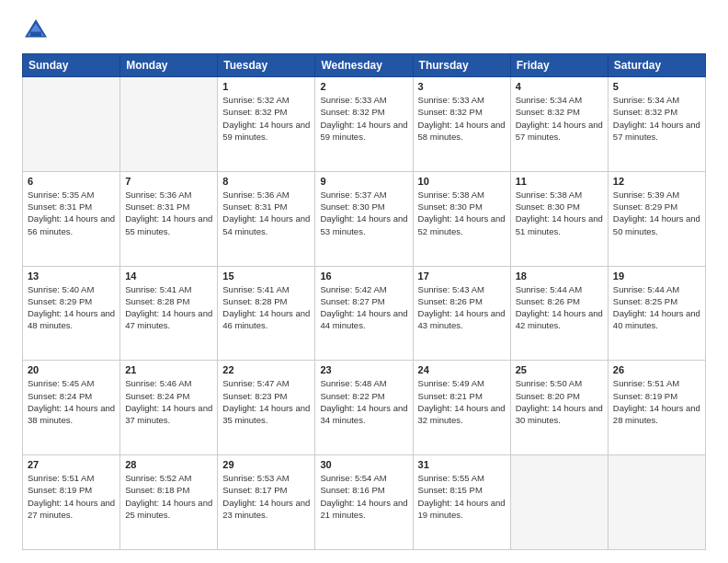  I want to click on cell-details: Sunrise: 5:49 AMSunset: 8:21 PMDaylight:…, so click(461, 401).